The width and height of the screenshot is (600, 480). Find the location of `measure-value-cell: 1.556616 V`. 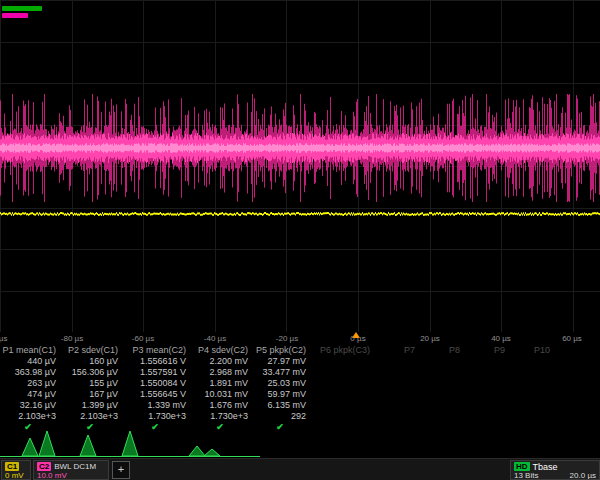

measure-value-cell: 1.556616 V is located at coordinates (158, 362).